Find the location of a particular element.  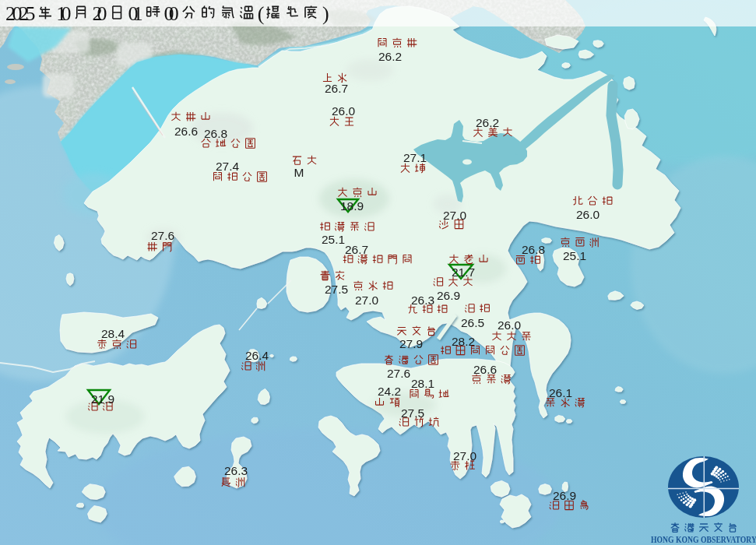

svg-text: 21.7 is located at coordinates (463, 272).